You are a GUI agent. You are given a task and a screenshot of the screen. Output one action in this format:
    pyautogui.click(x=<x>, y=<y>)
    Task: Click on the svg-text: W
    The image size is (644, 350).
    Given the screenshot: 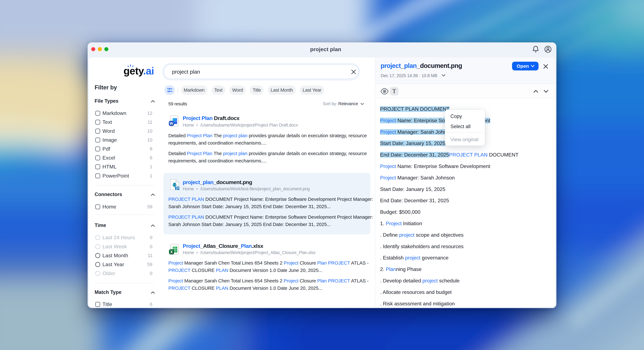 What is the action you would take?
    pyautogui.click(x=172, y=123)
    